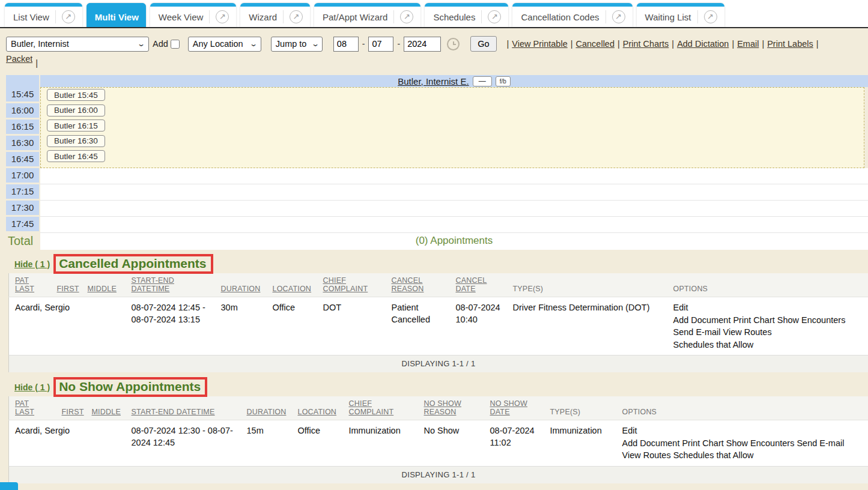 The width and height of the screenshot is (868, 490). I want to click on col-options: OPTIONS, so click(742, 408).